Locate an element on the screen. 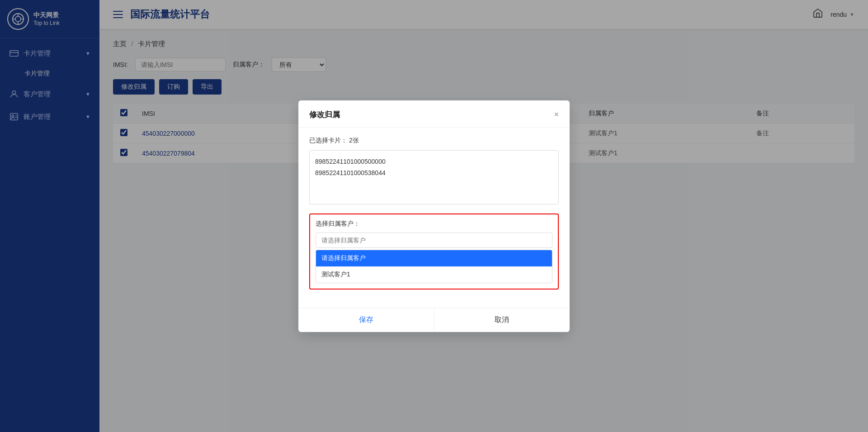  dropdown-option-customer1: 测试客户1 is located at coordinates (434, 275).